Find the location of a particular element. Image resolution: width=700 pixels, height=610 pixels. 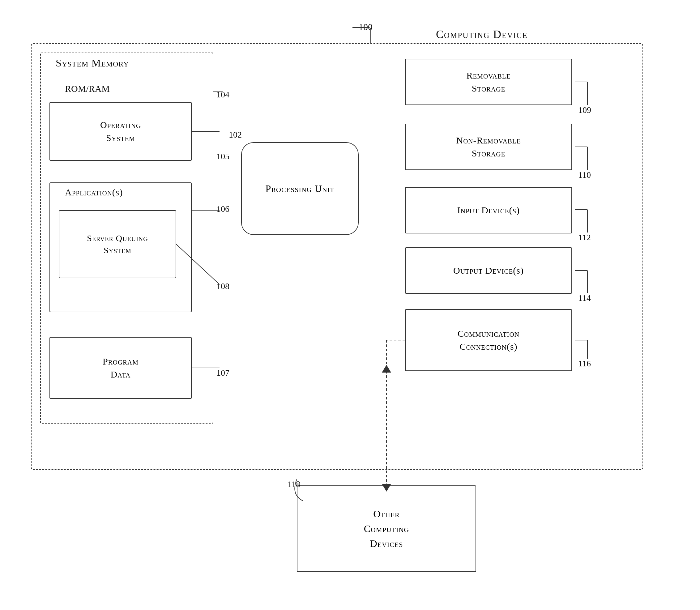

input-devices-box: Input Device(s) is located at coordinates (489, 210).